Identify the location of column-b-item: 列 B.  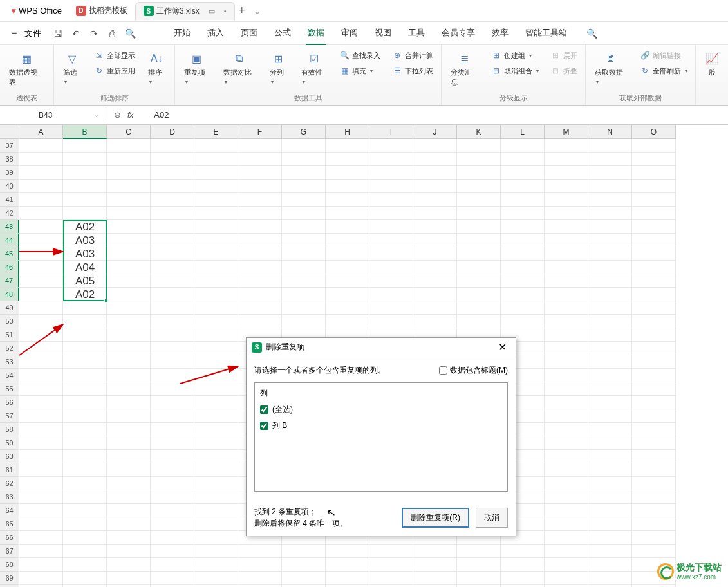
(381, 426).